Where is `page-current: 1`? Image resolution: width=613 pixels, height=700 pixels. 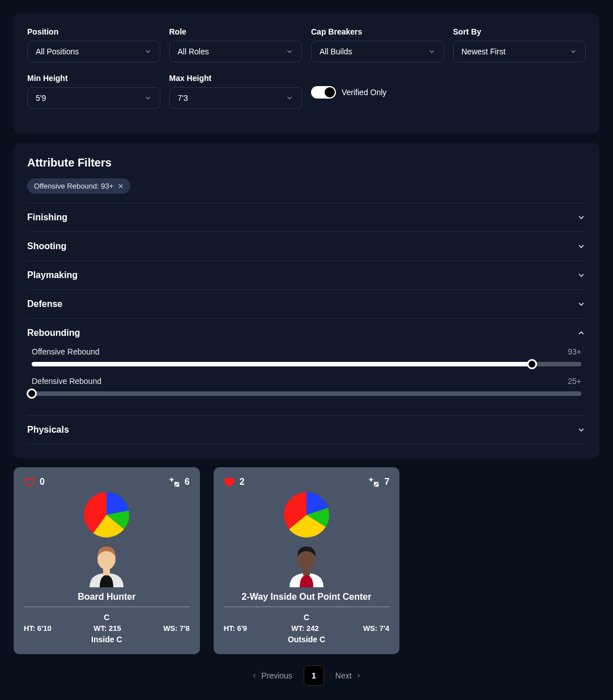
page-current: 1 is located at coordinates (314, 676).